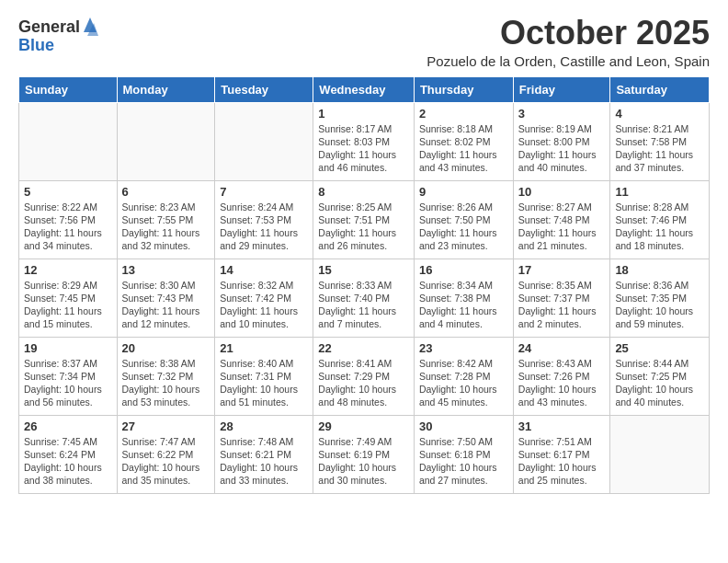 The width and height of the screenshot is (728, 563). What do you see at coordinates (90, 26) in the screenshot?
I see `logo-icon` at bounding box center [90, 26].